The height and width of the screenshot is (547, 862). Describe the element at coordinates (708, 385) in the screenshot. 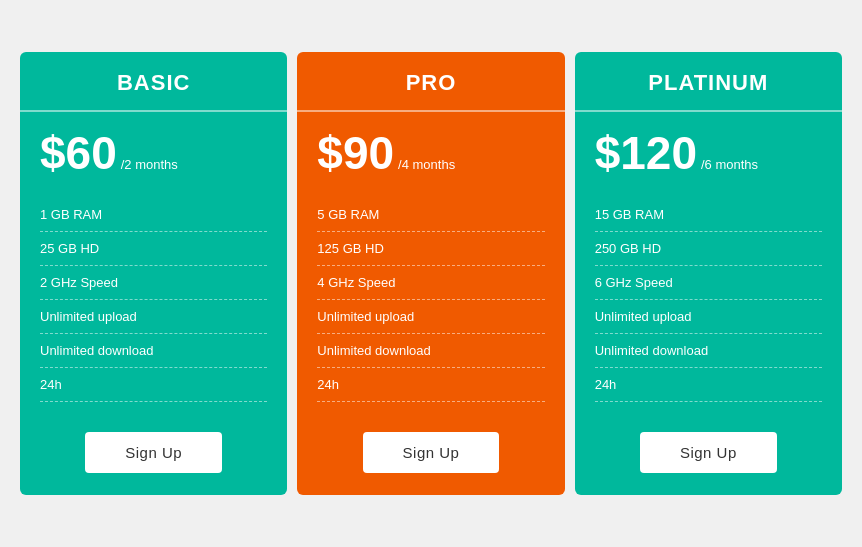

I see `feature-item-platinum-5: 24h` at that location.